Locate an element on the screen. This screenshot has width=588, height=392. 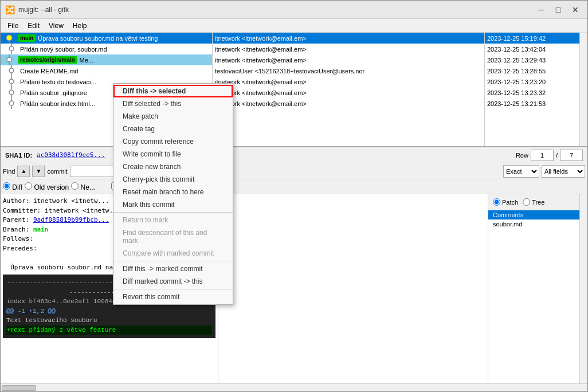
bottom-scrollbar is located at coordinates (294, 387).